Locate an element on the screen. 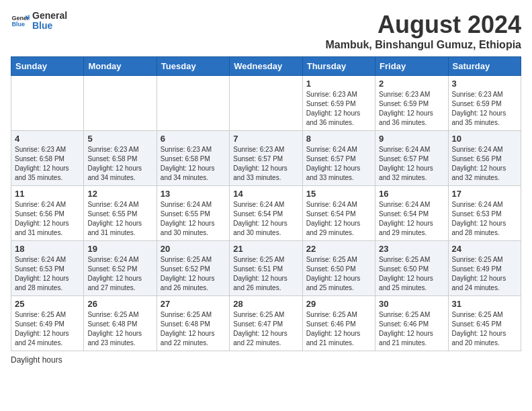 The image size is (532, 411). day-number: 24 is located at coordinates (485, 248).